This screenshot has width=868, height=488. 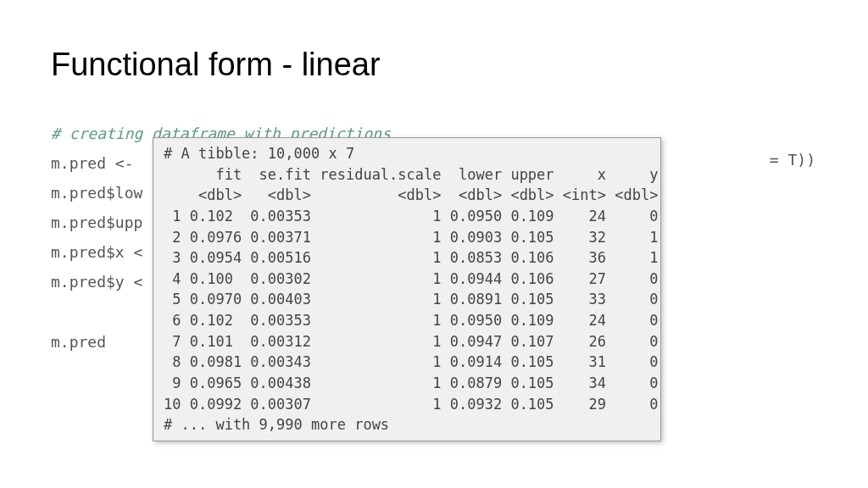 What do you see at coordinates (97, 252) in the screenshot?
I see `code-line: m.pred$x <` at bounding box center [97, 252].